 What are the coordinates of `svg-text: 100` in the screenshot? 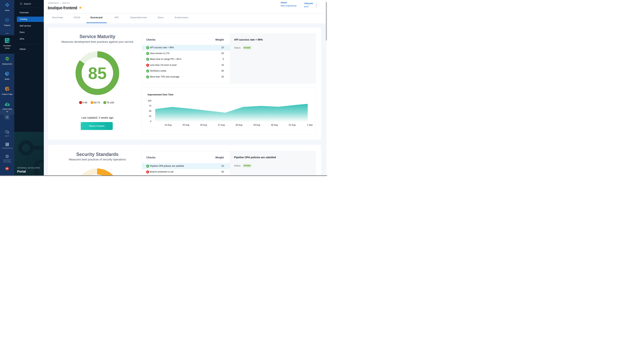 It's located at (150, 101).